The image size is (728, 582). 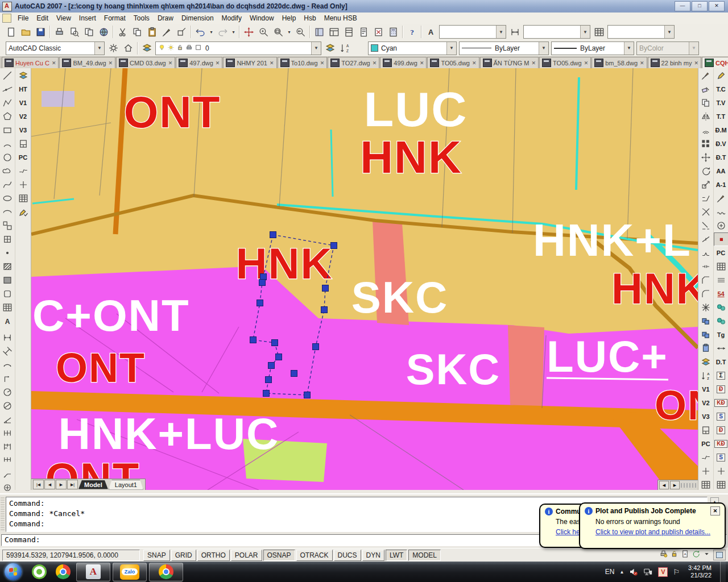 What do you see at coordinates (250, 63) in the screenshot?
I see `drawing-tab-nhmy-201: NHMY 201✕` at bounding box center [250, 63].